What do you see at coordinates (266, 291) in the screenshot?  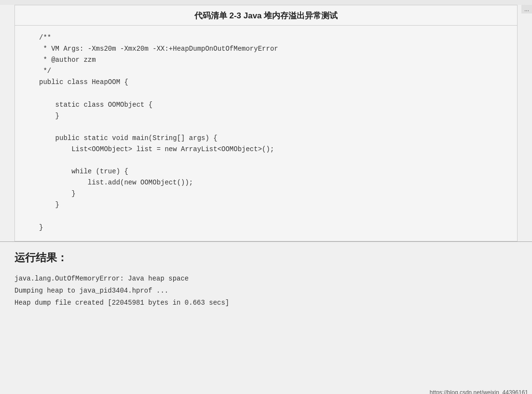 I see `result-body: java.lang.OutOfMemoryError: Java heap sp…` at bounding box center [266, 291].